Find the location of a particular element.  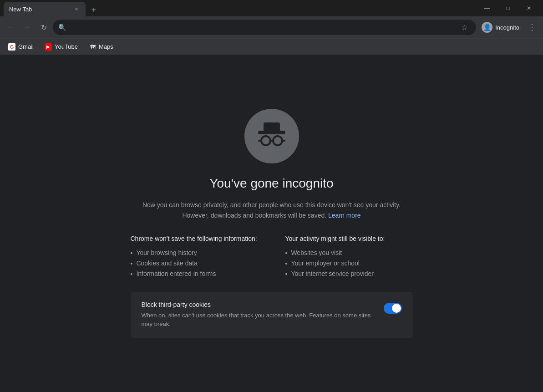

wont-save-list: Your browsing history Cookies and site d… is located at coordinates (194, 263).